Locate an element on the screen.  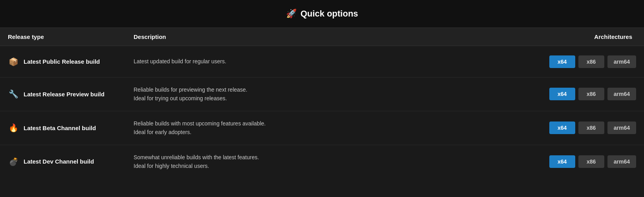
wrench-icon: 🔧 is located at coordinates (13, 94).